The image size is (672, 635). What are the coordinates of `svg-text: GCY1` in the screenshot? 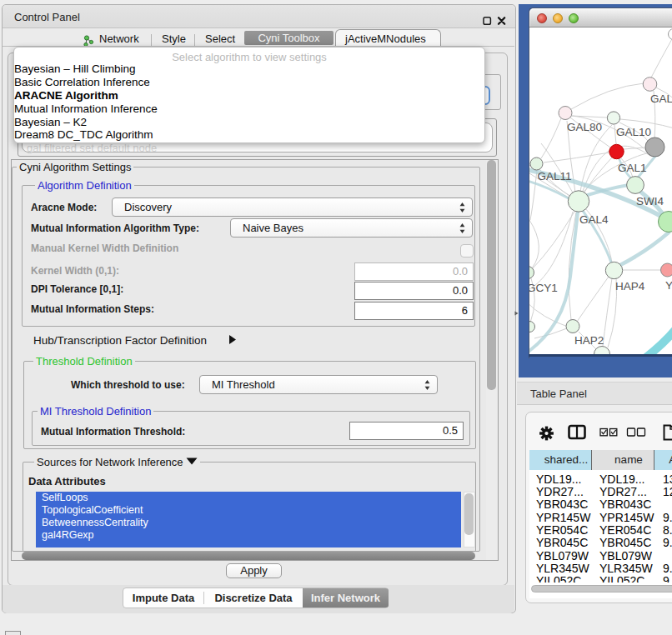 It's located at (544, 288).